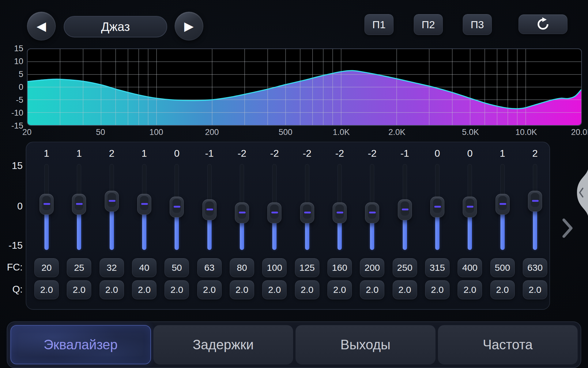 The image size is (588, 368). I want to click on refresh-icon, so click(543, 24).